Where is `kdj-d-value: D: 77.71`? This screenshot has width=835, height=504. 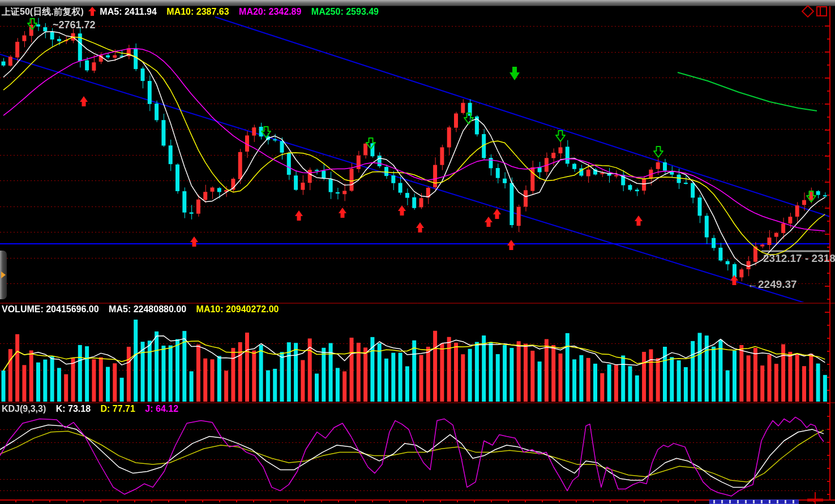 kdj-d-value: D: 77.71 is located at coordinates (118, 408).